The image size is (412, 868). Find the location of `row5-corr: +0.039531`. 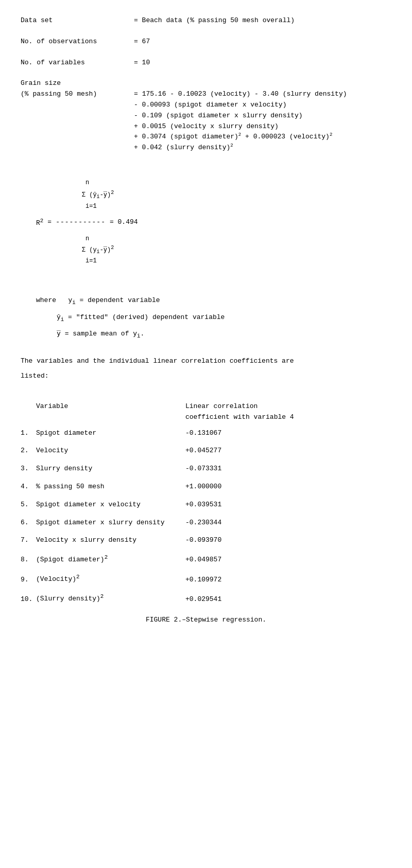

row5-corr: +0.039531 is located at coordinates (288, 505).